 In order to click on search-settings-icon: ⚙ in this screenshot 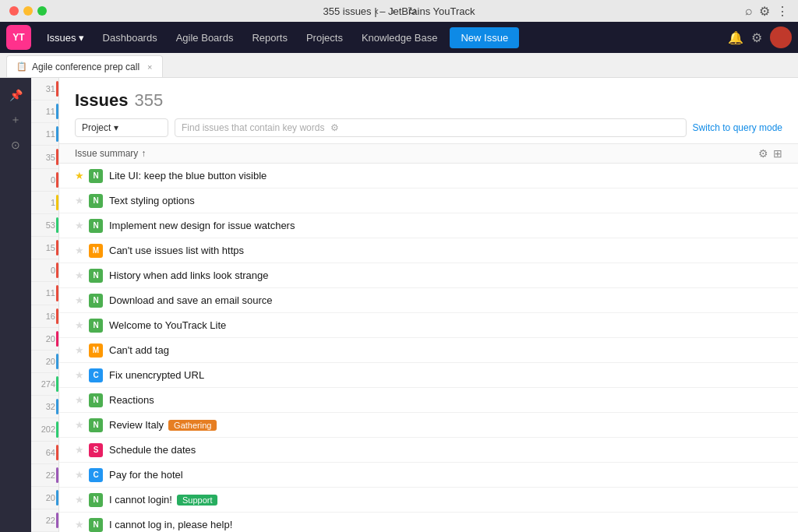, I will do `click(335, 128)`.